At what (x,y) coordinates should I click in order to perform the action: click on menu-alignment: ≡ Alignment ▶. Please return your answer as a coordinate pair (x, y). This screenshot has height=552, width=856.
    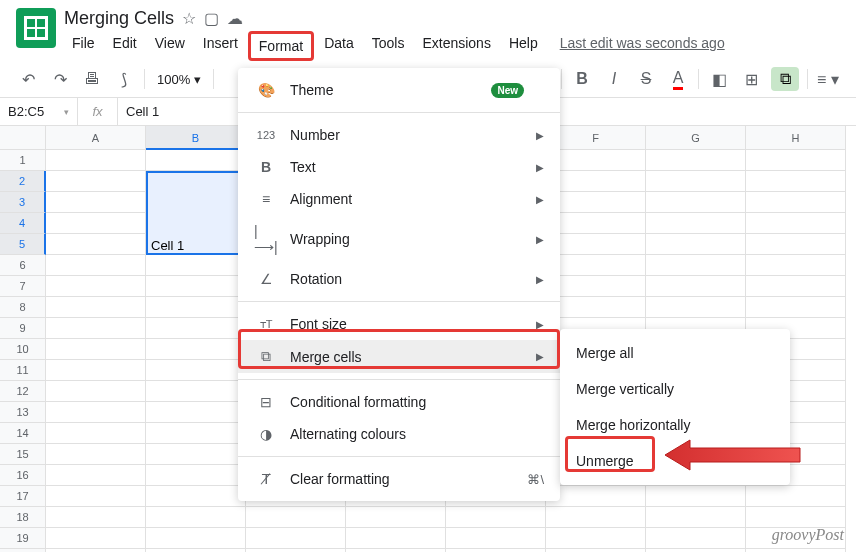
    Looking at the image, I should click on (399, 199).